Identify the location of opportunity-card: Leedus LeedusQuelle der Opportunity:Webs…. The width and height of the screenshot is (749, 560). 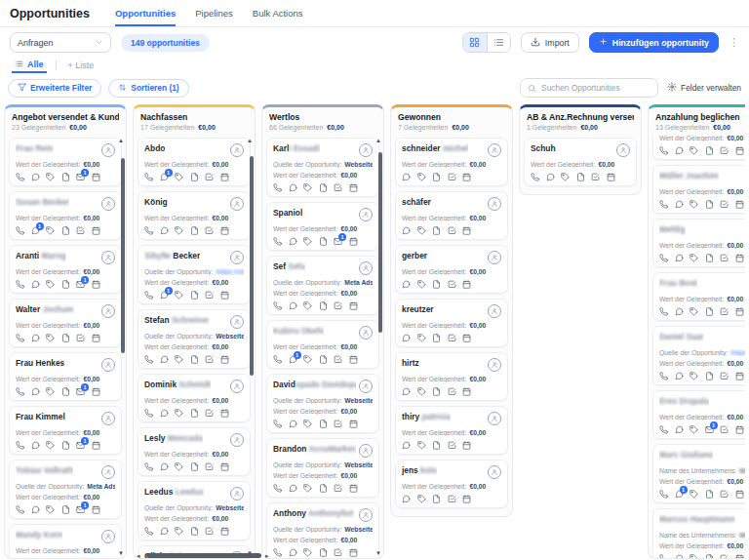
(194, 511).